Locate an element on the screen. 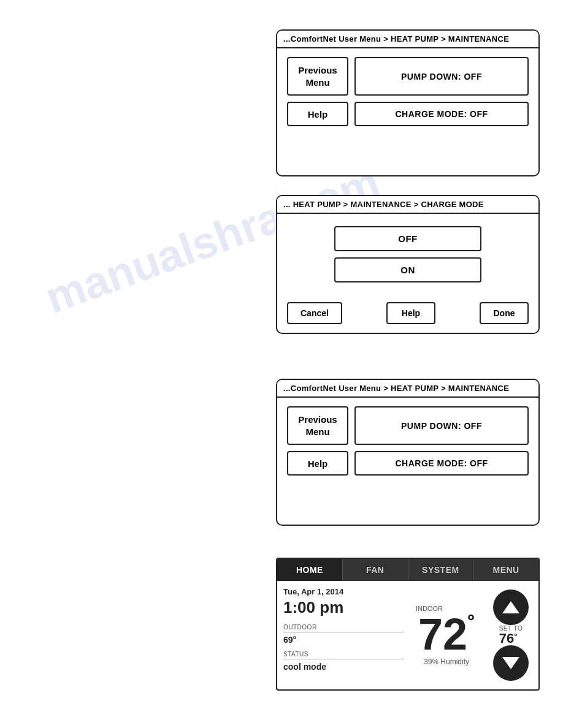  help-button-2: Help is located at coordinates (411, 313).